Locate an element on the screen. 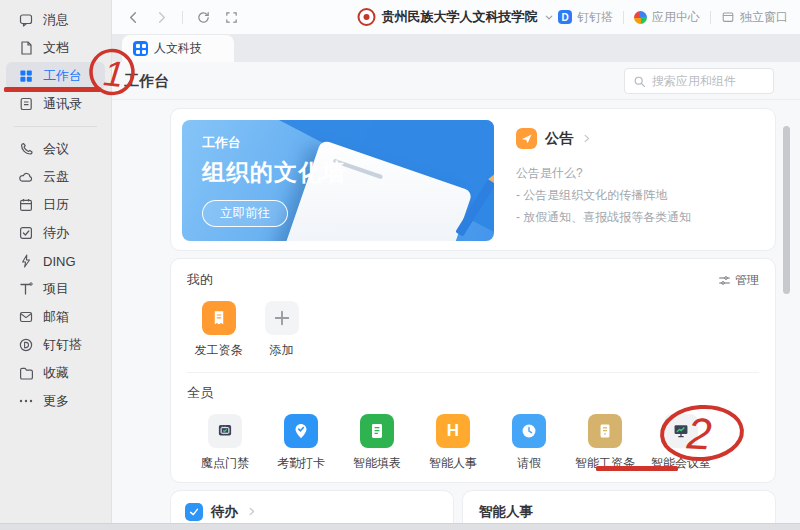  standalone-window-button: 独立窗口 is located at coordinates (754, 18).